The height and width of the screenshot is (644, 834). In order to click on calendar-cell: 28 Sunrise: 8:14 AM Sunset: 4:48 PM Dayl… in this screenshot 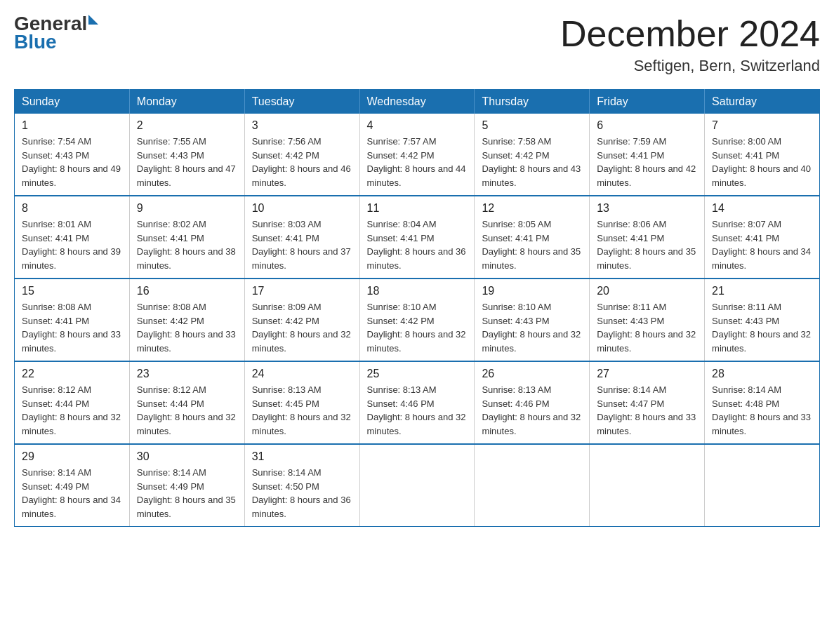, I will do `click(762, 403)`.